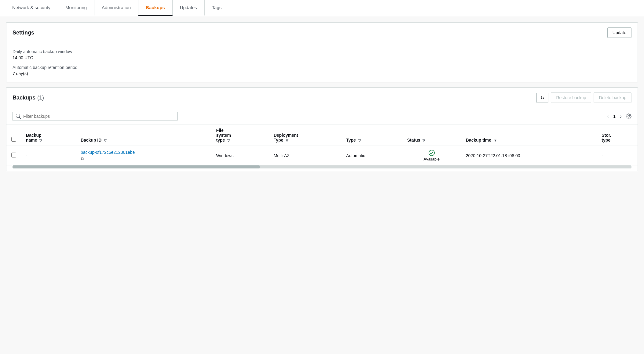 This screenshot has width=644, height=354. Describe the element at coordinates (108, 152) in the screenshot. I see `backup-id-link: backup-0f172c6e212361ebe` at that location.